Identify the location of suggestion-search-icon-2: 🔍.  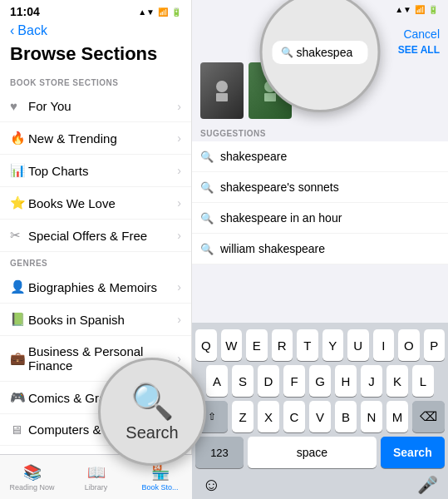
(207, 218).